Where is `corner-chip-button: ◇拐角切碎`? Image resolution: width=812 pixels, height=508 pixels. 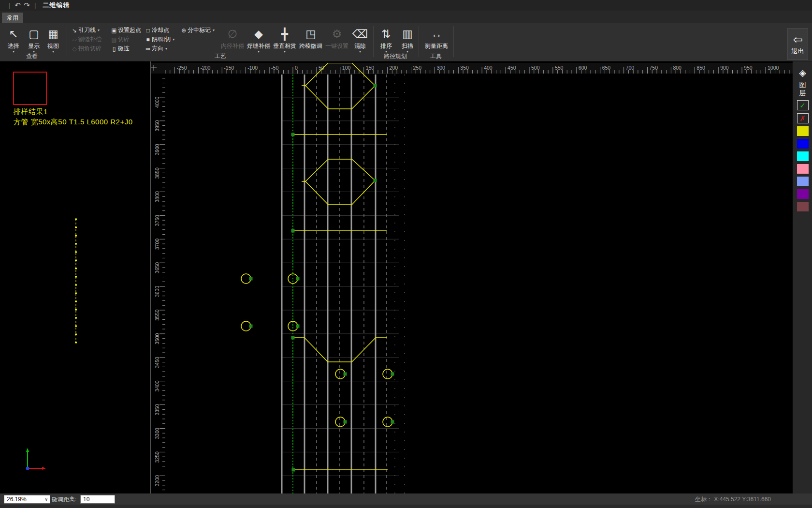 corner-chip-button: ◇拐角切碎 is located at coordinates (86, 48).